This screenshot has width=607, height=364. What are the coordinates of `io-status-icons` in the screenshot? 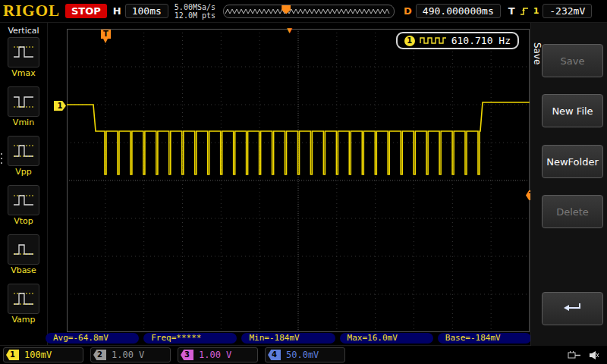 It's located at (583, 355).